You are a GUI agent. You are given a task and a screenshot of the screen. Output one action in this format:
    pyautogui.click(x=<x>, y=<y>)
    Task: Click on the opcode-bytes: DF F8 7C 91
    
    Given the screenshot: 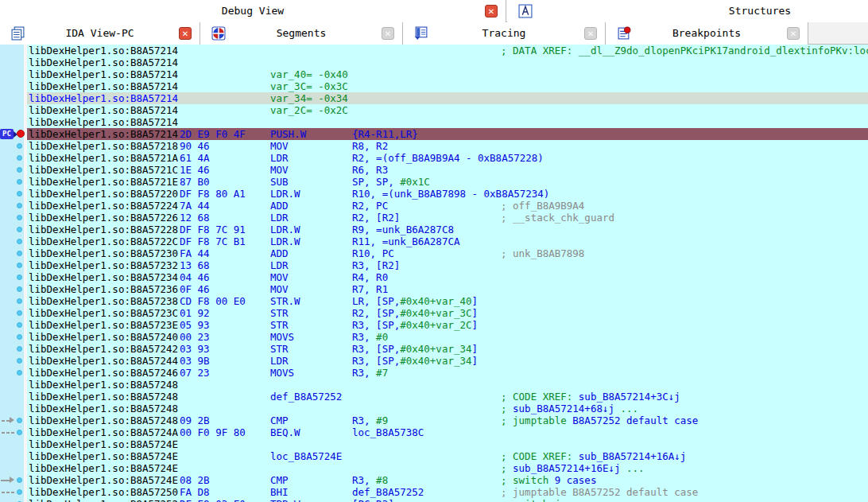 What is the action you would take?
    pyautogui.click(x=213, y=229)
    